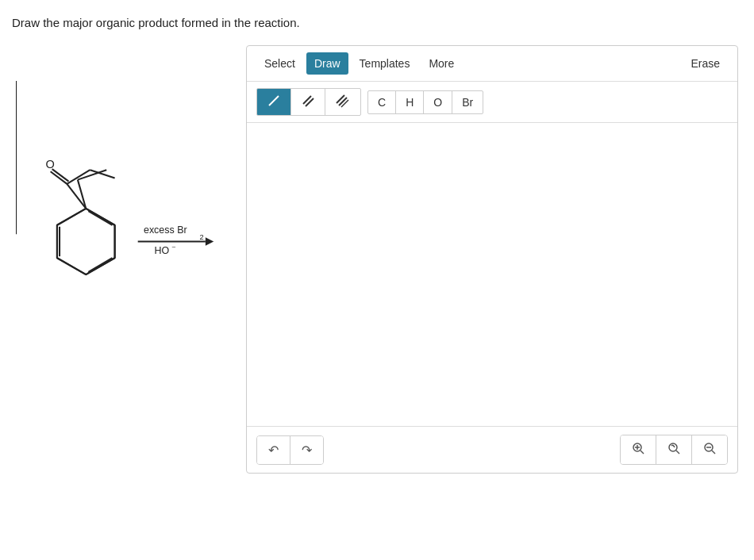  Describe the element at coordinates (343, 102) in the screenshot. I see `triple-bond-button` at that location.